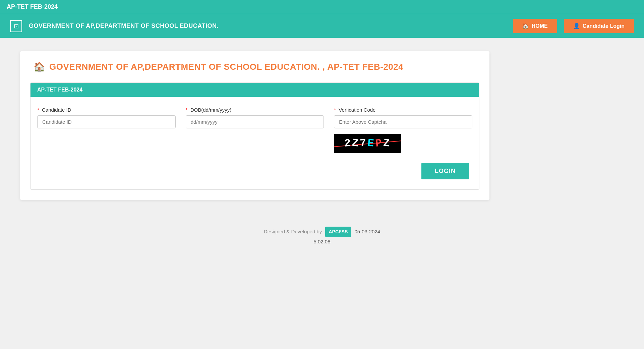  I want to click on nav-logo-icon: ⊡, so click(16, 26).